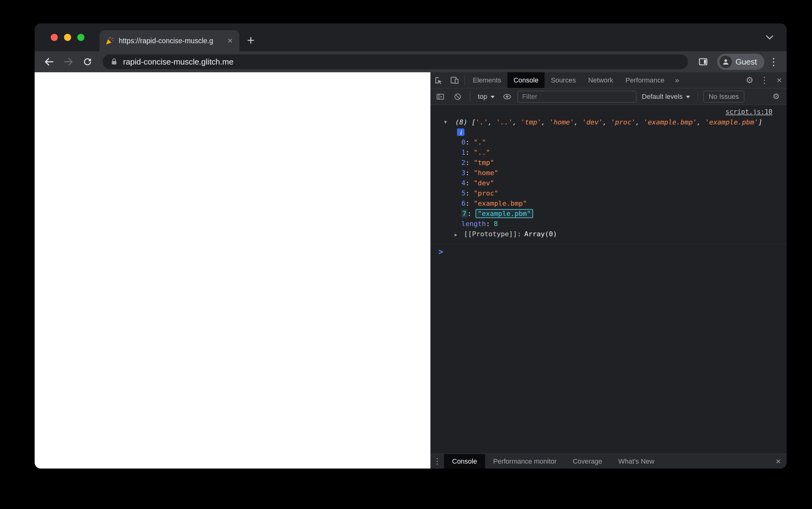 This screenshot has height=509, width=812. What do you see at coordinates (608, 97) in the screenshot?
I see `console-toolbar: top Default levels No Issues ⚙` at bounding box center [608, 97].